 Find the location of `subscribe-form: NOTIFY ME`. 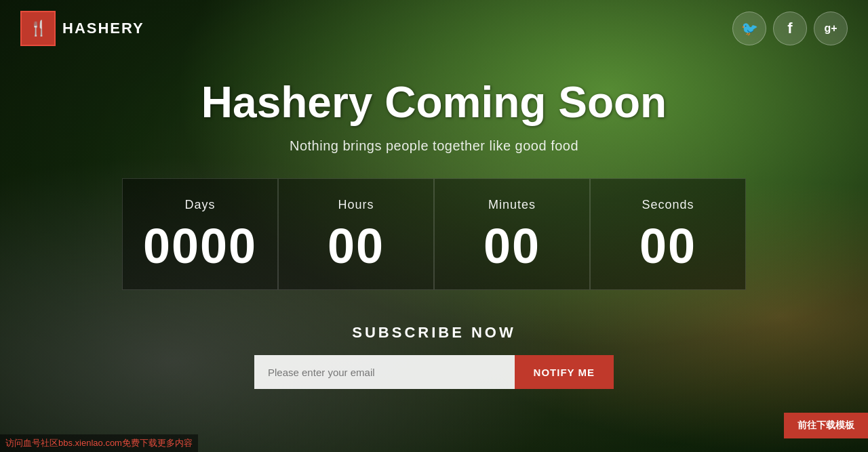

subscribe-form: NOTIFY ME is located at coordinates (434, 372).